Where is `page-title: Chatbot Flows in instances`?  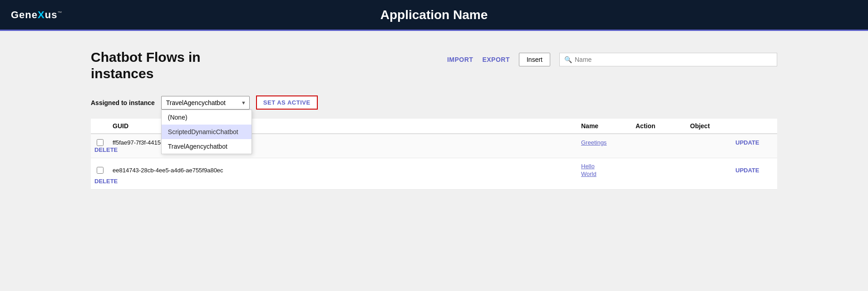
page-title: Chatbot Flows in instances is located at coordinates (159, 65).